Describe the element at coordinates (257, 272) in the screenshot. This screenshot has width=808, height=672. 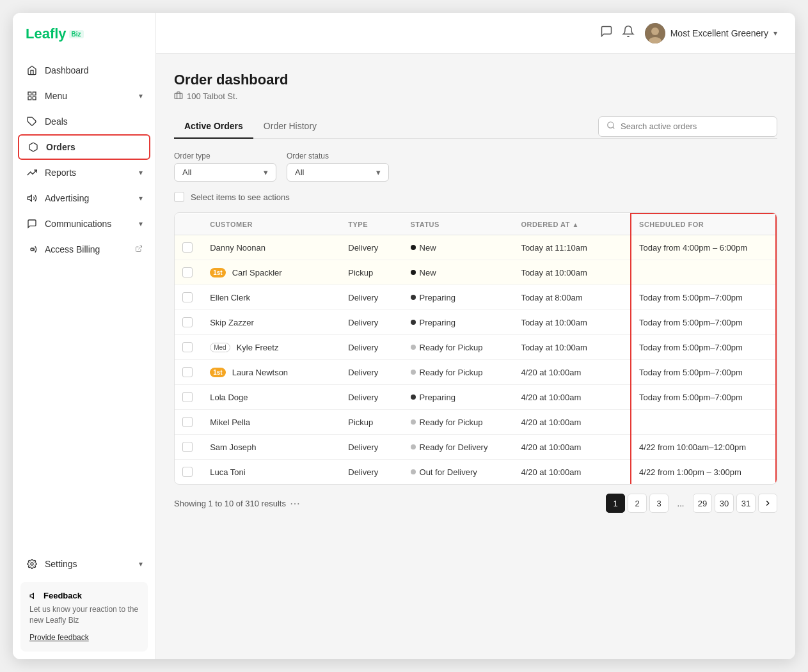
I see `customer-name: Carl Spackler` at that location.